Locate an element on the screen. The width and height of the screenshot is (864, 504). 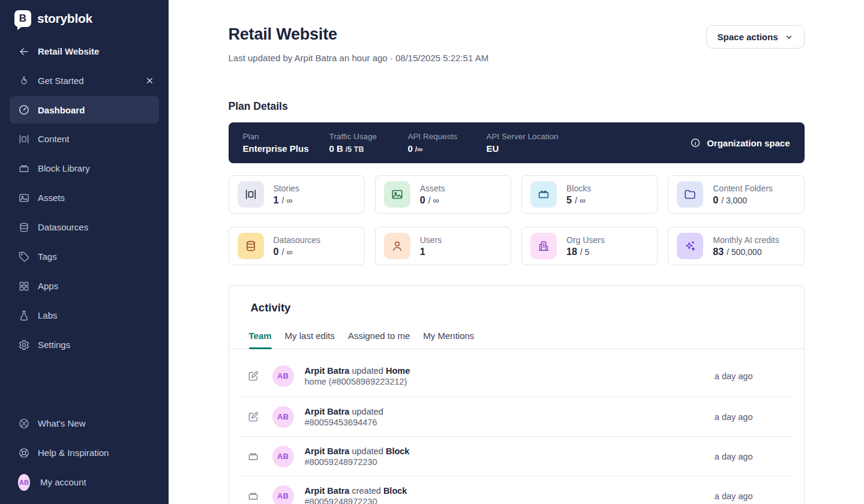
tab-team: Team is located at coordinates (260, 340).